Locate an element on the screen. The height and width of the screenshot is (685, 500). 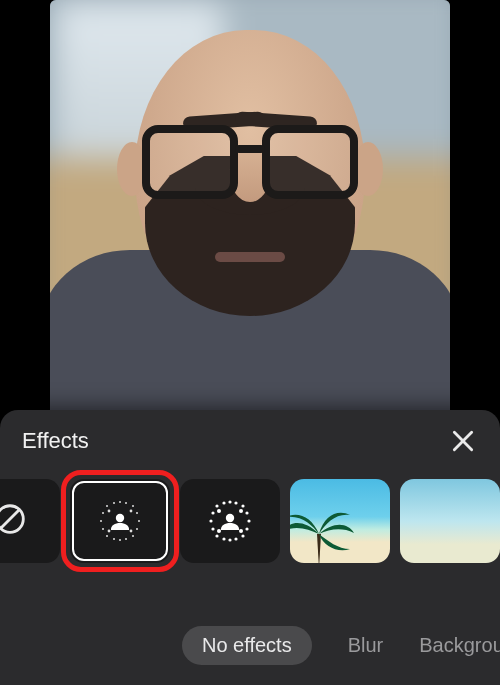
category-backgrounds: Backgrounds is located at coordinates (460, 646).